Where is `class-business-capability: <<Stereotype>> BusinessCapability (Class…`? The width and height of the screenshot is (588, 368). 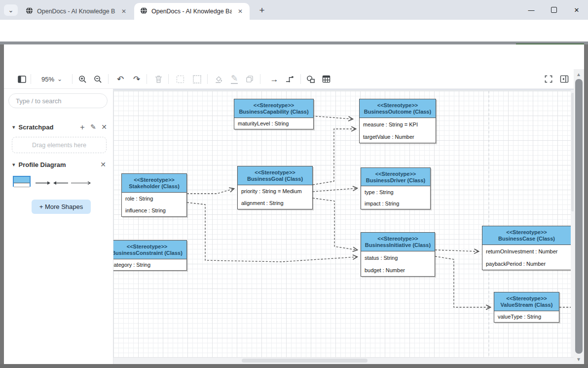
class-business-capability: <<Stereotype>> BusinessCapability (Class… is located at coordinates (274, 114).